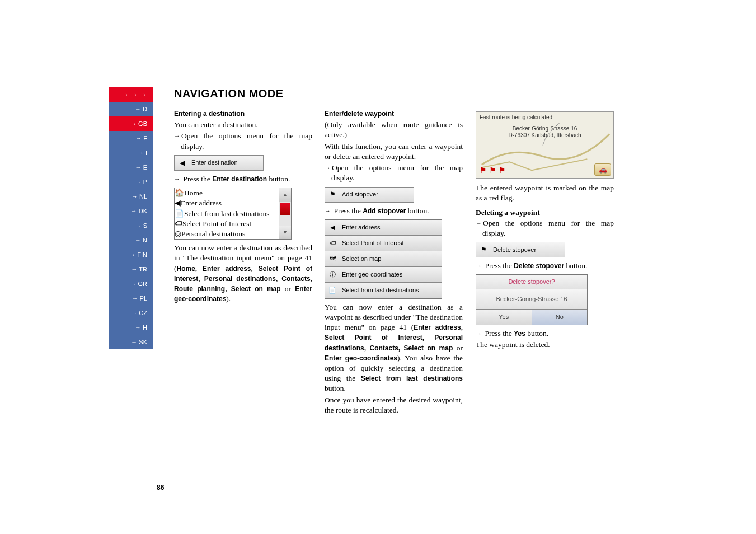 The width and height of the screenshot is (756, 534). What do you see at coordinates (545, 266) in the screenshot?
I see `col3-press-line-1: Press the Delete stopover button.` at bounding box center [545, 266].